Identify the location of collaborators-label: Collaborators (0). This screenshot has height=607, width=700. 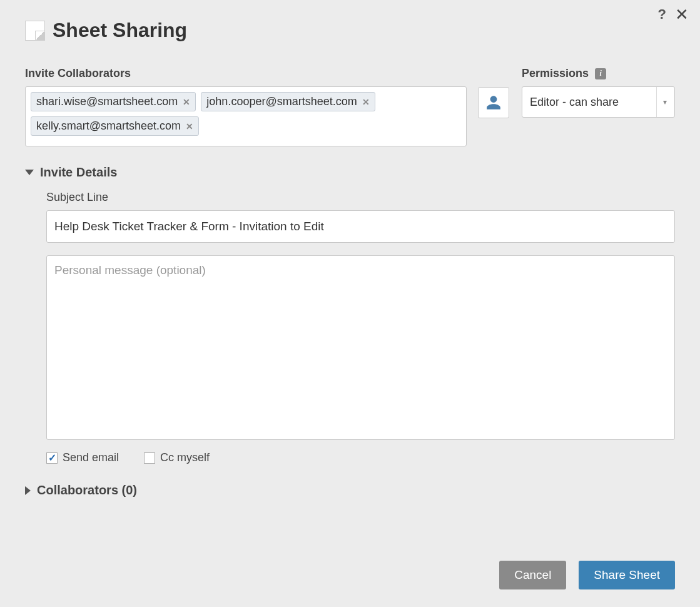
(87, 491).